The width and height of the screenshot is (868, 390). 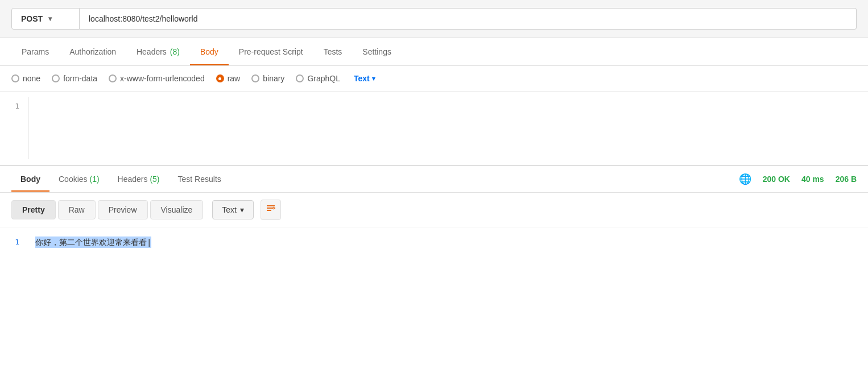 I want to click on radio-none: none, so click(x=26, y=78).